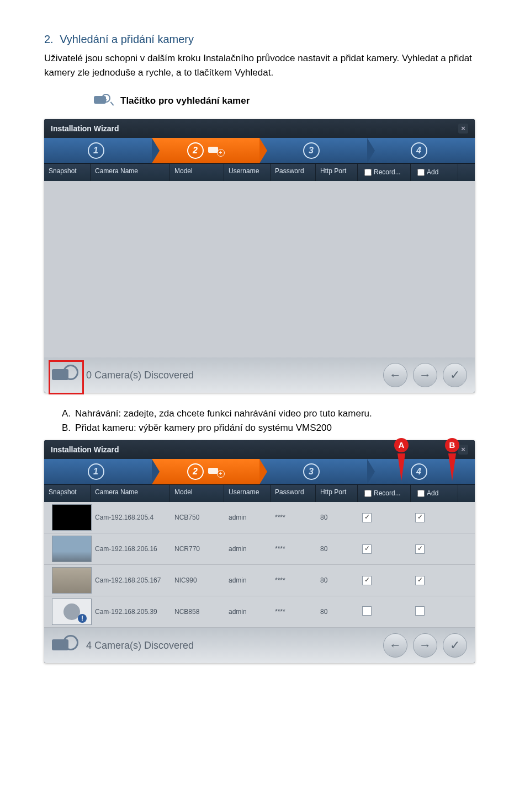 The height and width of the screenshot is (812, 530). Describe the element at coordinates (290, 101) in the screenshot. I see `search-button-caption-row: Tlačítko pro vyhledání kamer` at that location.